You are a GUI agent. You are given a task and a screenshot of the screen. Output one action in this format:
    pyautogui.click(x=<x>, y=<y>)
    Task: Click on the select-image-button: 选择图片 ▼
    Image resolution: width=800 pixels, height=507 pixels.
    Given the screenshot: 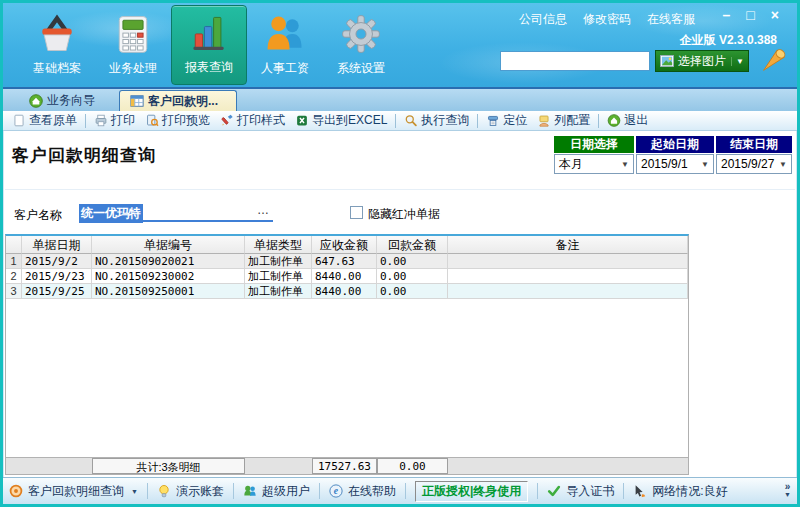 What is the action you would take?
    pyautogui.click(x=702, y=61)
    